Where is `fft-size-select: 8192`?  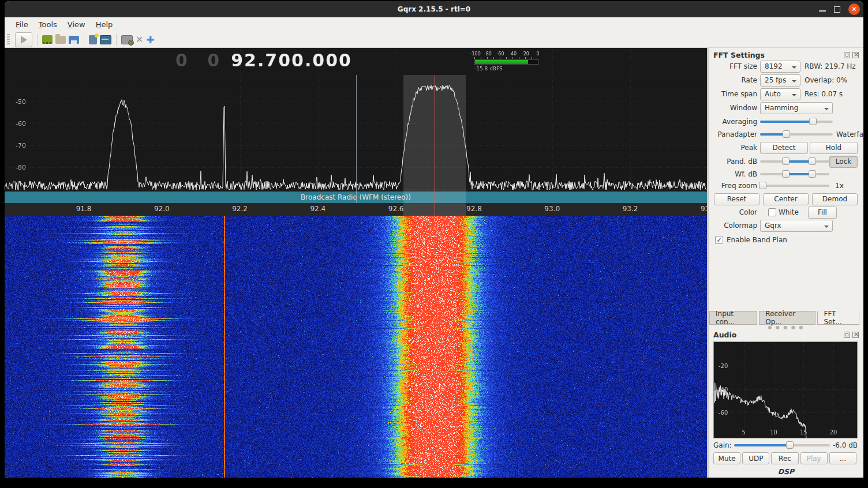 fft-size-select: 8192 is located at coordinates (780, 67).